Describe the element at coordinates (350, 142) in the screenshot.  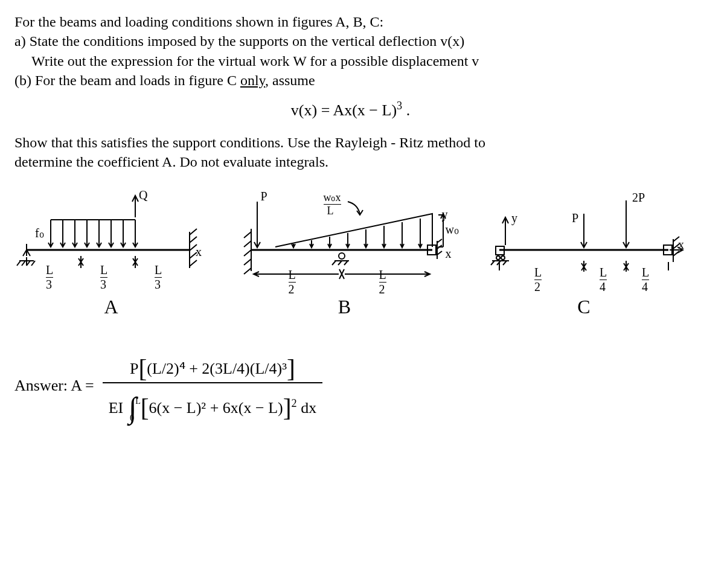
I see `show-line1: Show that this satisfies the support con…` at that location.